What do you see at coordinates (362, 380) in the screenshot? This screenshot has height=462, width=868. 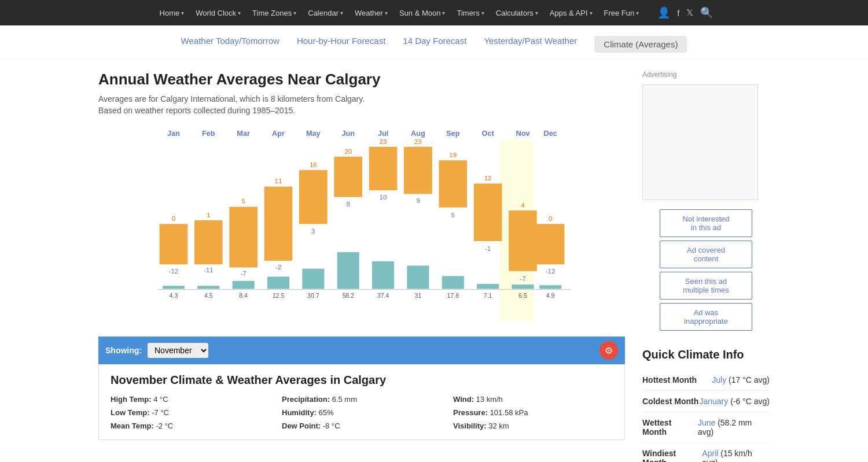 I see `detail-title: November Climate & Weather Averages in C…` at bounding box center [362, 380].